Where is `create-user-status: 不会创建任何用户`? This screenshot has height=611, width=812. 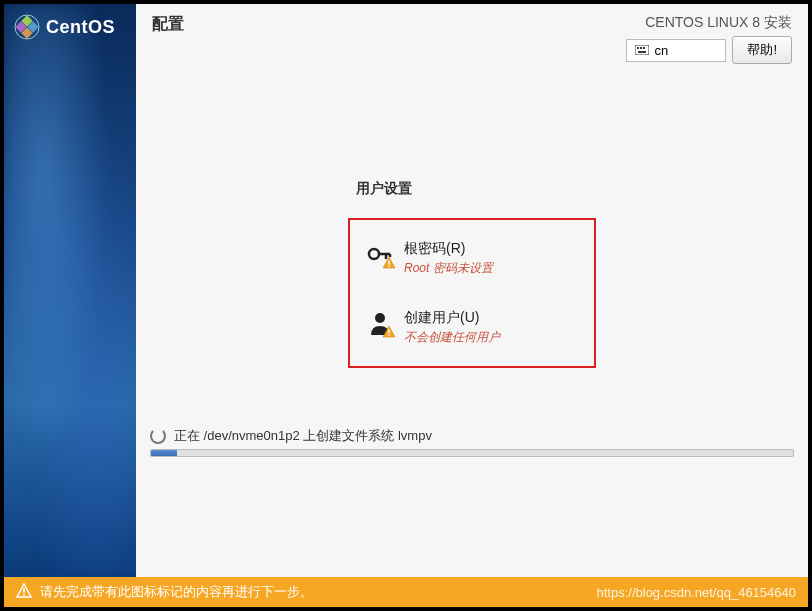
create-user-status: 不会创建任何用户 is located at coordinates (487, 338).